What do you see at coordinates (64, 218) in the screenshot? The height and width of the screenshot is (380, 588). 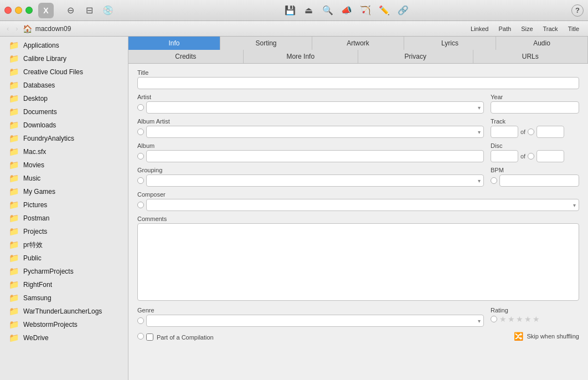 I see `sidebar-item-postman: 📁 Postman` at bounding box center [64, 218].